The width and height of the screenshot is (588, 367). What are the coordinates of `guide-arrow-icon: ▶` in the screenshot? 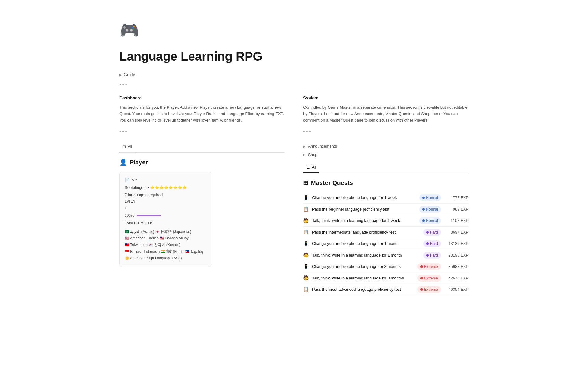 It's located at (121, 75).